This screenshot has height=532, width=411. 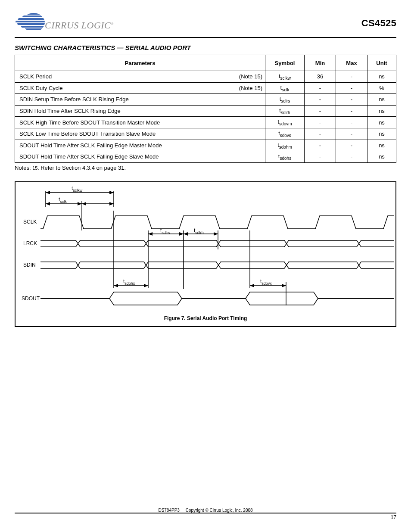 I want to click on header-rule, so click(x=206, y=37).